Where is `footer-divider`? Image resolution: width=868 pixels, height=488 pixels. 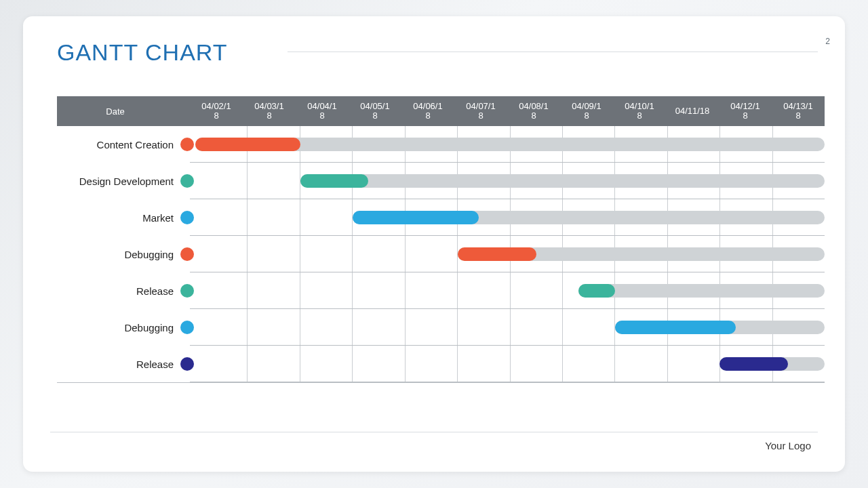
footer-divider is located at coordinates (434, 432).